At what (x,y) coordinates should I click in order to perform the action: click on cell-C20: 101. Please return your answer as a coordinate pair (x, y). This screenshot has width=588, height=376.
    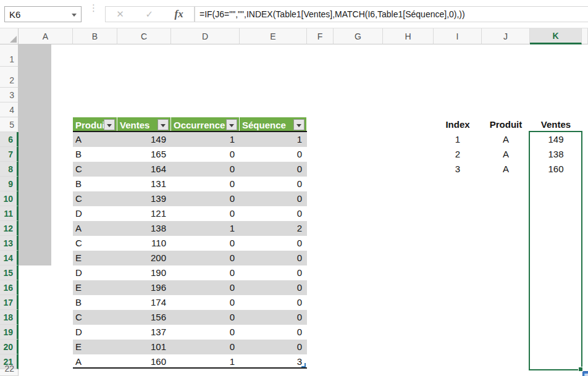
    Looking at the image, I should click on (145, 347).